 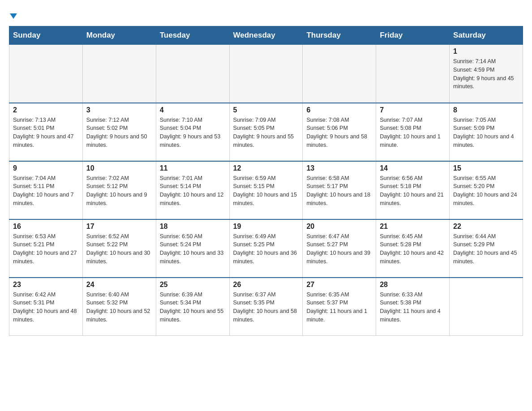 I want to click on calendar-week-row: 1Sunrise: 7:14 AMSunset: 4:59 PMDaylight…, so click(x=266, y=74).